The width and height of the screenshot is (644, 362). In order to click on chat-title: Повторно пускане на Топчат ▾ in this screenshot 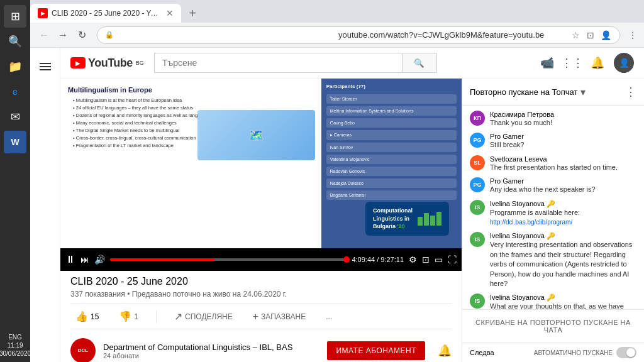, I will do `click(547, 92)`.